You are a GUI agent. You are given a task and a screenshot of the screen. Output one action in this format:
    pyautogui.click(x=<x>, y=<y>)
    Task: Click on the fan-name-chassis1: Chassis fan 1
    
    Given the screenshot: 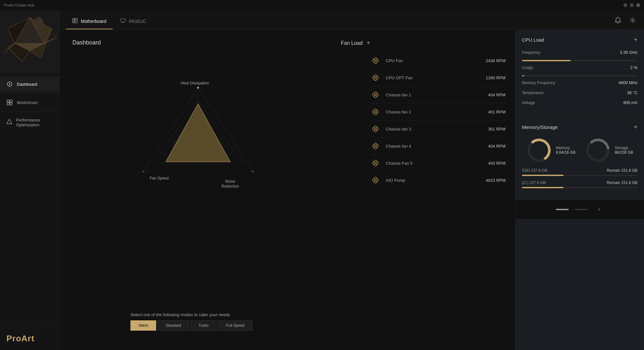 What is the action you would take?
    pyautogui.click(x=429, y=95)
    